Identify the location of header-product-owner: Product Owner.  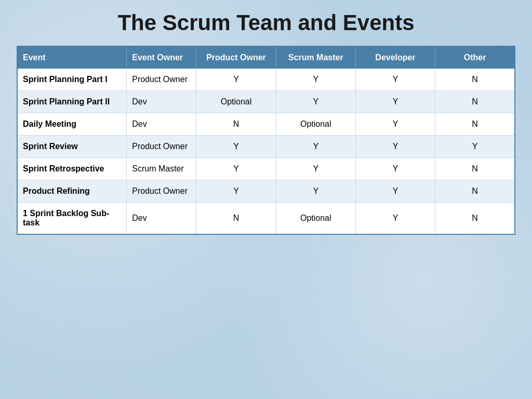
(236, 57).